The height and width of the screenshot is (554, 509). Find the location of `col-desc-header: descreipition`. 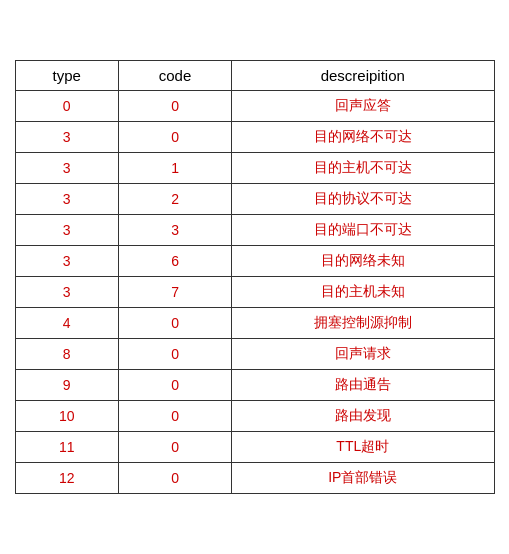

col-desc-header: descreipition is located at coordinates (363, 76).